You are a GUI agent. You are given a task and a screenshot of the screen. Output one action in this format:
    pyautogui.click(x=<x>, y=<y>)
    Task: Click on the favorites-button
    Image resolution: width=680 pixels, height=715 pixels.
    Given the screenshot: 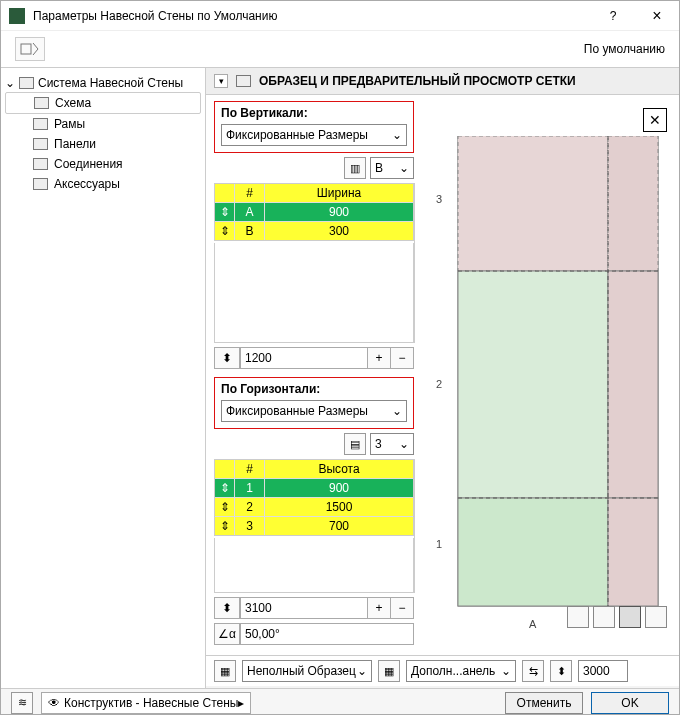 What is the action you would take?
    pyautogui.click(x=30, y=49)
    